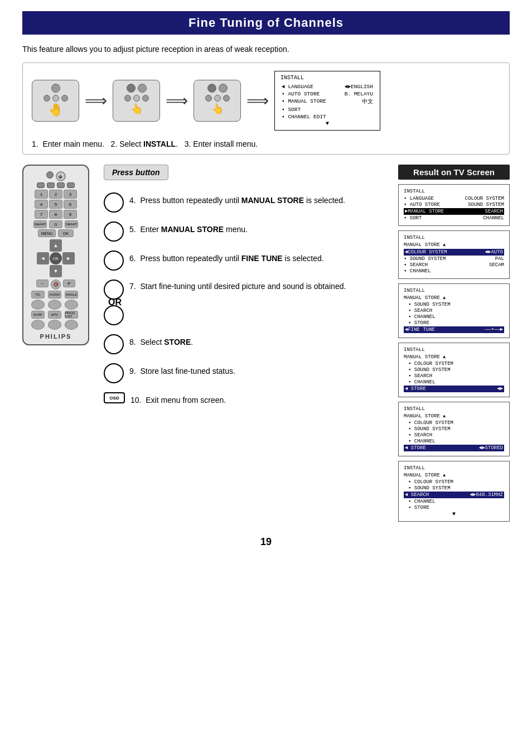  I want to click on tv-screen-5: INSTALL MANUAL STORE ▲ ▪ COLOUR SYSTEM ▪…, so click(454, 429).